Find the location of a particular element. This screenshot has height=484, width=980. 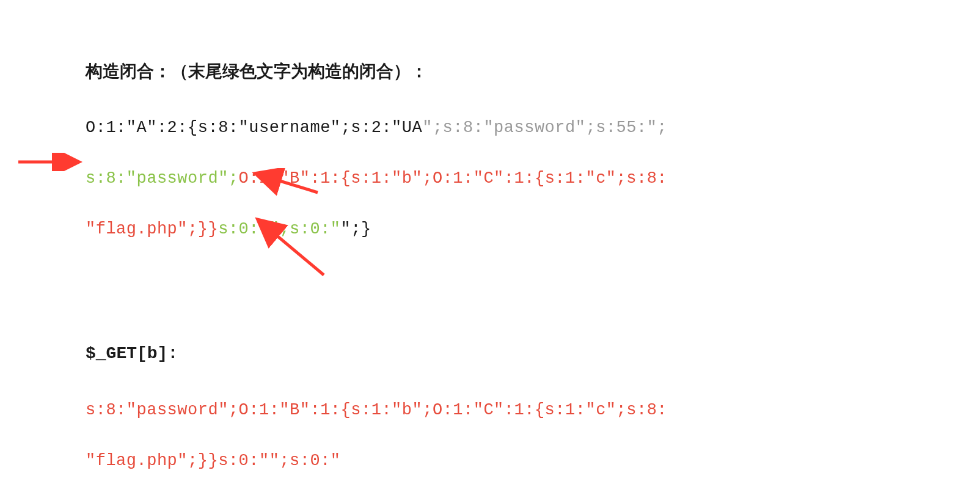

code-seg-black-2: ";} is located at coordinates (356, 229).